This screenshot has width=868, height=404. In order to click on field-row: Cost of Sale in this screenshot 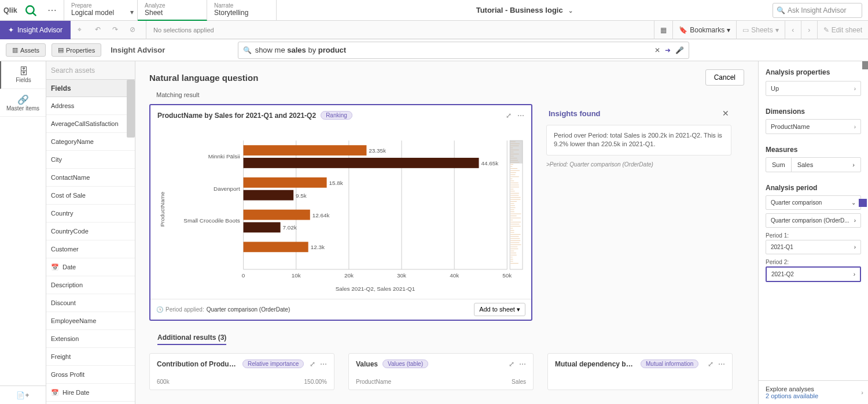, I will do `click(90, 195)`.